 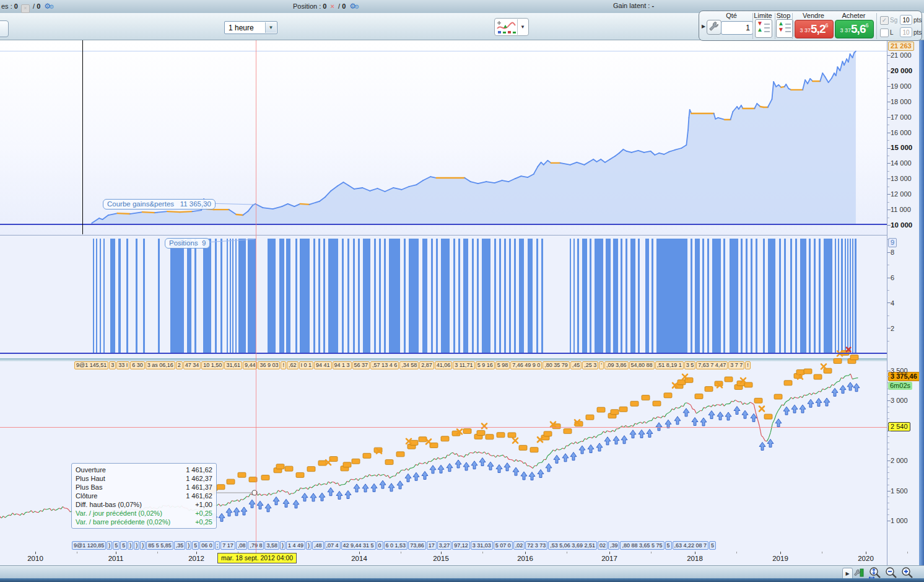 I want to click on panel-expander-icon: ▶, so click(x=704, y=26).